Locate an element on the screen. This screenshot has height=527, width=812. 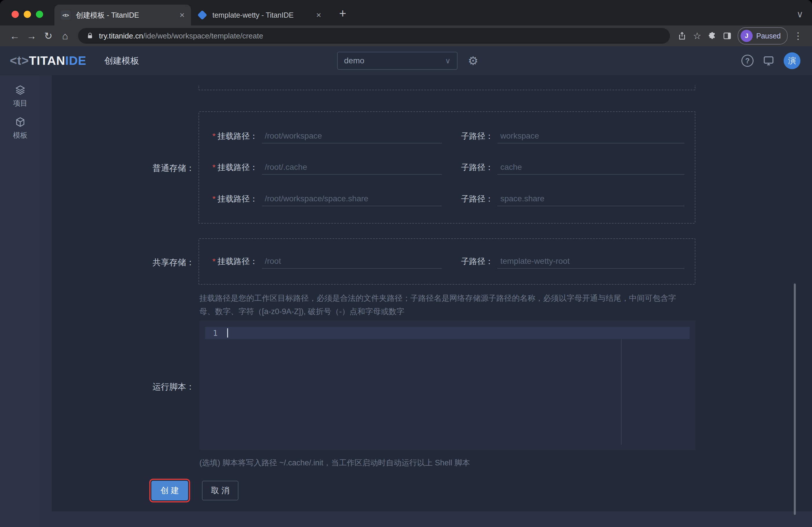
template-favicon-icon is located at coordinates (202, 15).